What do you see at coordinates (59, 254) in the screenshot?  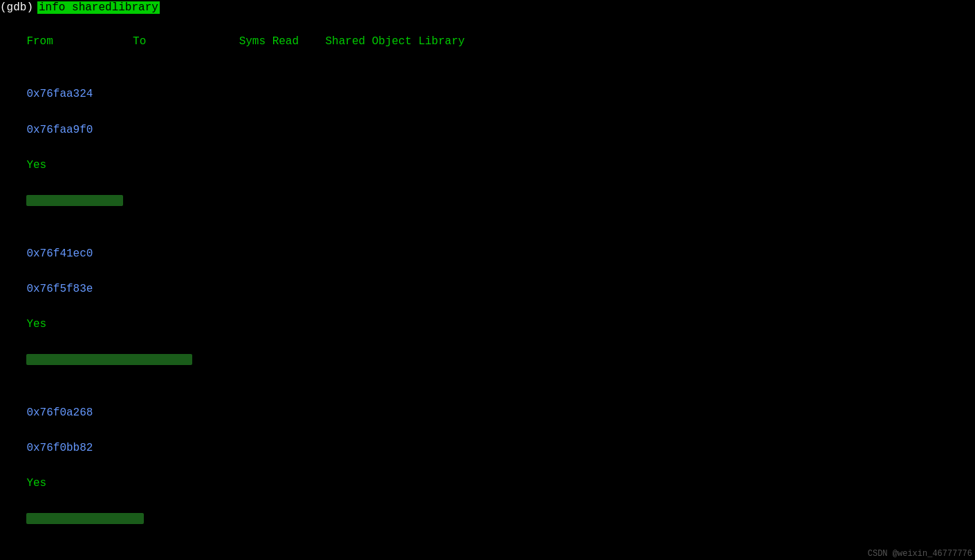 I see `addr-from: 0x76f41ec0` at bounding box center [59, 254].